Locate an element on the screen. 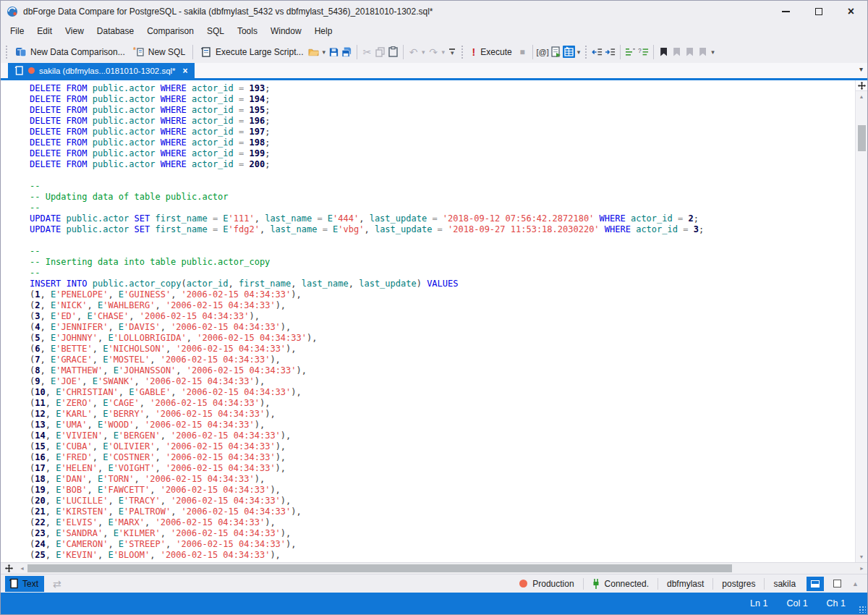 This screenshot has height=615, width=868. database-label: sakila is located at coordinates (784, 584).